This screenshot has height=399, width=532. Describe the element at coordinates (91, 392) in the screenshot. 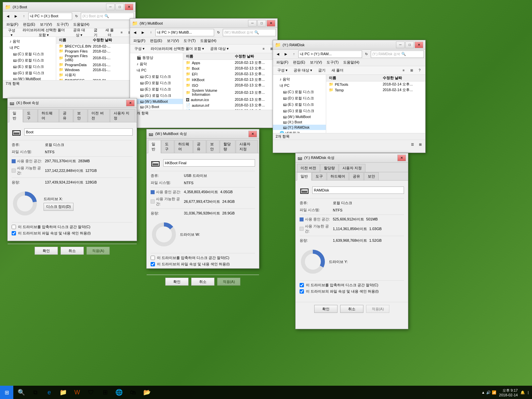

I see `windows-security-taskbar-item: 🛡` at that location.